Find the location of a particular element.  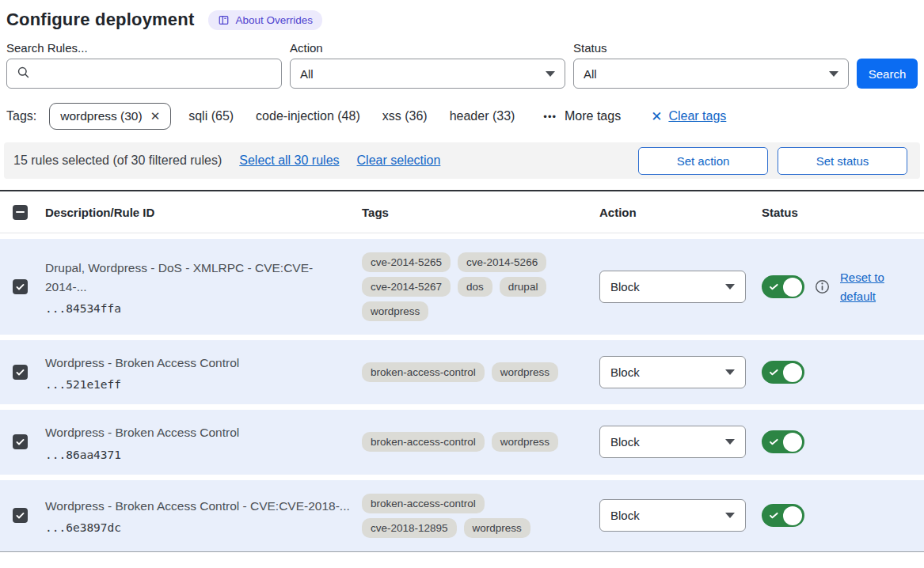

reset-to-default-link: Reset to default is located at coordinates (865, 287).